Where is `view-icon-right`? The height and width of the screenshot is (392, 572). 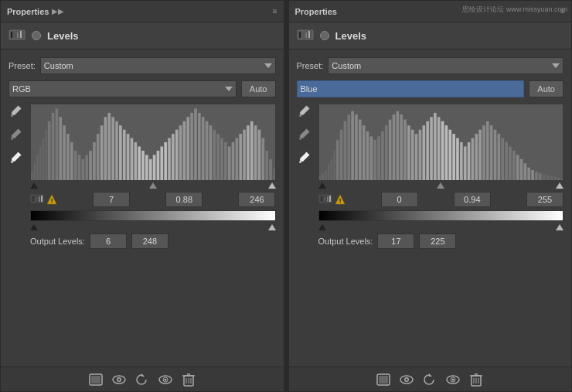
view-icon-right is located at coordinates (407, 380).